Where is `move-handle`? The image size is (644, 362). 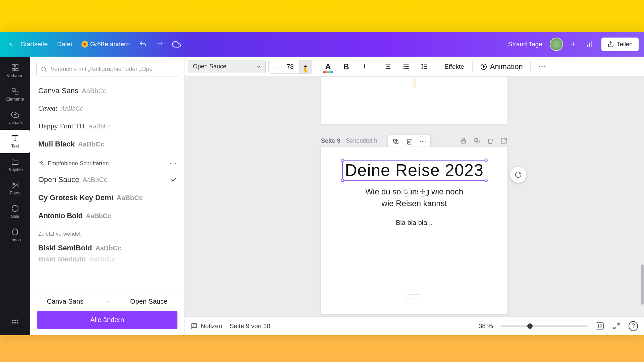 move-handle is located at coordinates (423, 192).